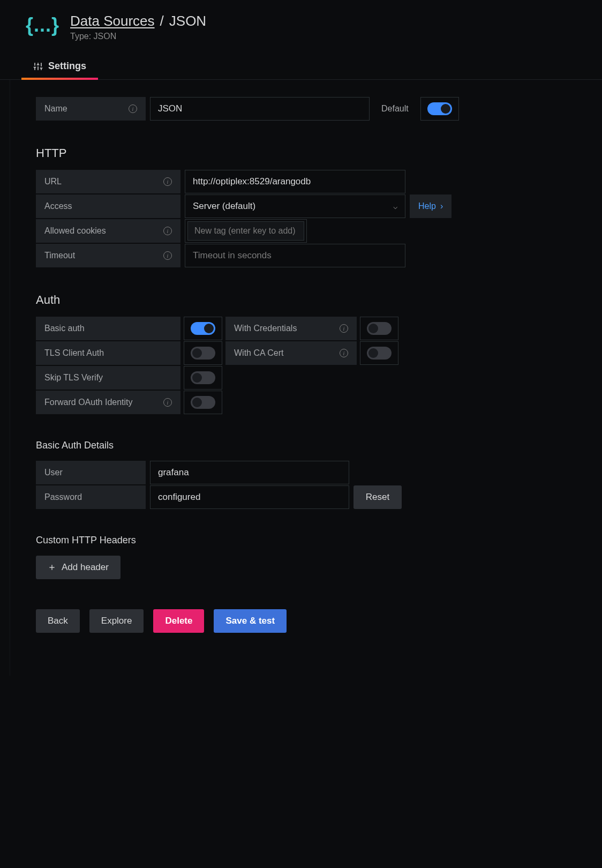 This screenshot has height=868, width=602. I want to click on skip-tls-text: Skip TLS Verify, so click(74, 378).